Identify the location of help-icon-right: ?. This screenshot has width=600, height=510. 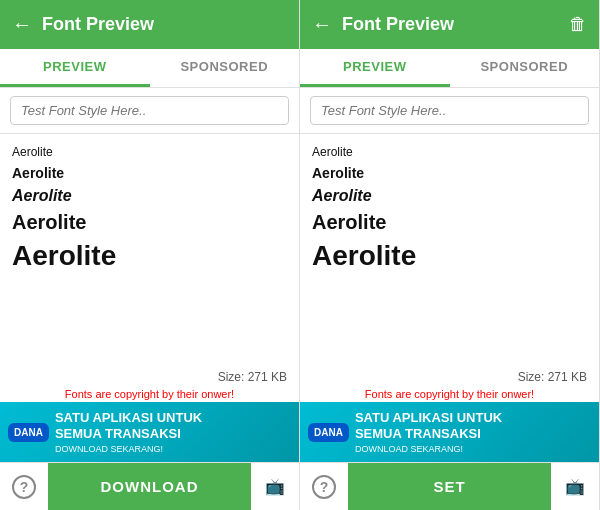
(324, 487).